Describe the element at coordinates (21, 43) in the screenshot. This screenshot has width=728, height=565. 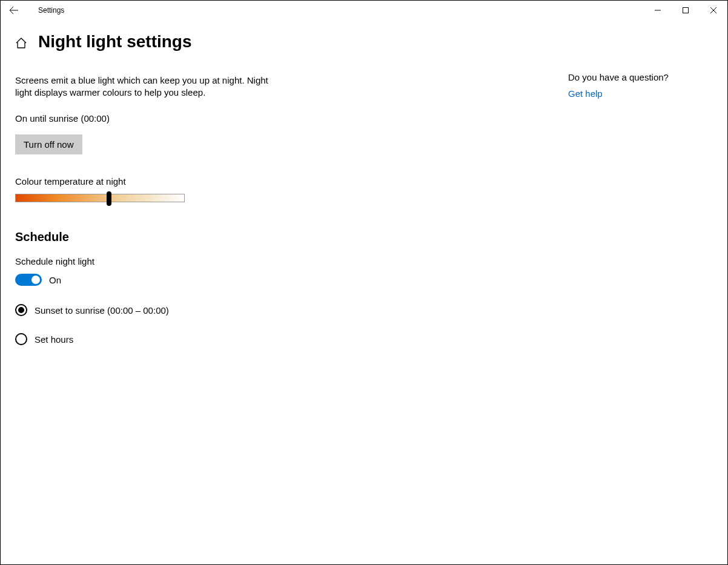
I see `home-icon` at that location.